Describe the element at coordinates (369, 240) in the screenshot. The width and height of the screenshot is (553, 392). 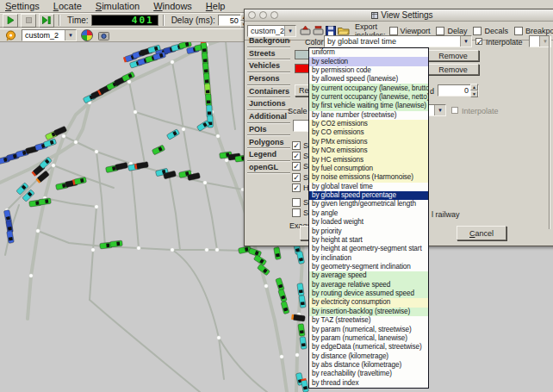
I see `dropdown-item: by height at start` at that location.